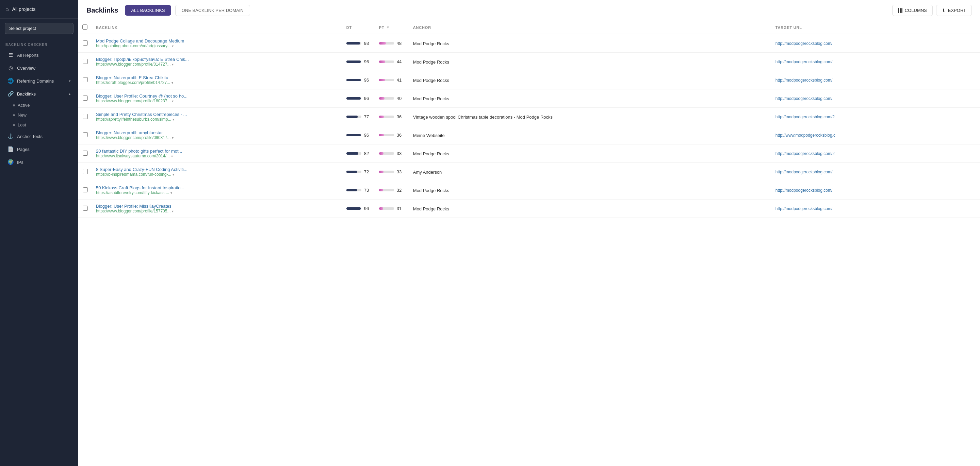 This screenshot has width=980, height=466. What do you see at coordinates (39, 94) in the screenshot?
I see `sidebar-item-backlinks: 🔗 Backlinks ▴` at bounding box center [39, 94].